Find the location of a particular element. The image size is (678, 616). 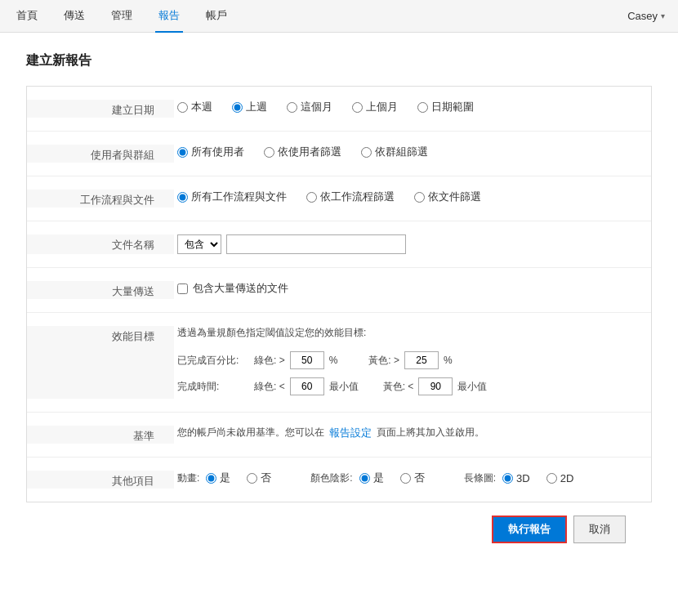

baseline-text-before: 您的帳戶尚未啟用基準。您可以在 is located at coordinates (251, 433).